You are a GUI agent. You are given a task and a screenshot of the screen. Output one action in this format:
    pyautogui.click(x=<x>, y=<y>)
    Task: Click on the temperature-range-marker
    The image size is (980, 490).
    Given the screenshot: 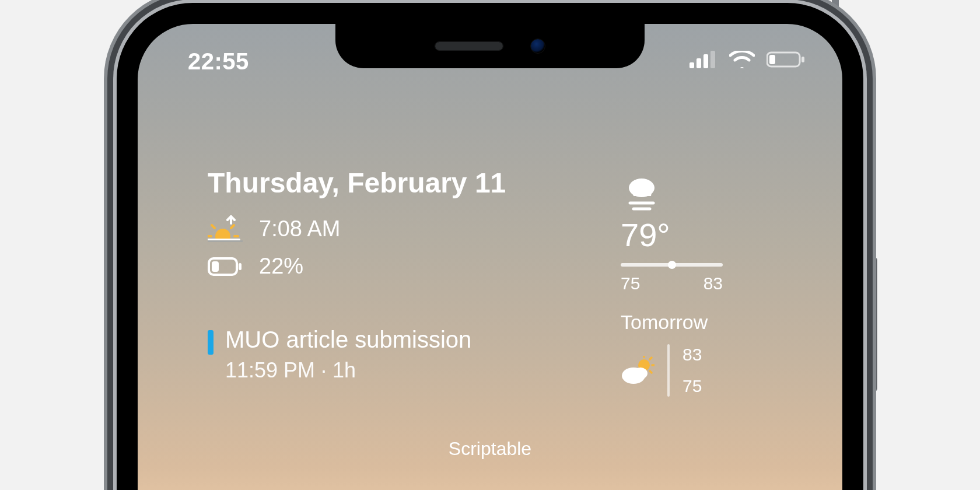 What is the action you would take?
    pyautogui.click(x=672, y=265)
    